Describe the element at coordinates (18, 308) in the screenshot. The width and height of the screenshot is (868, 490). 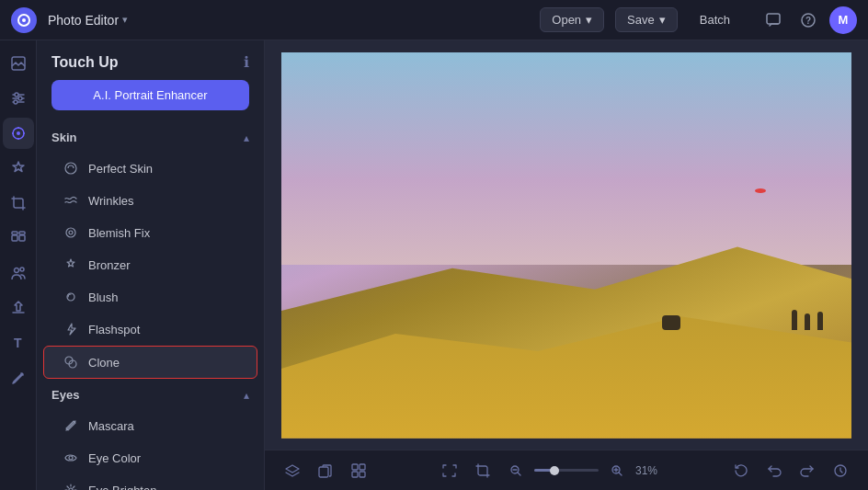
I see `sidebar-item-export` at that location.